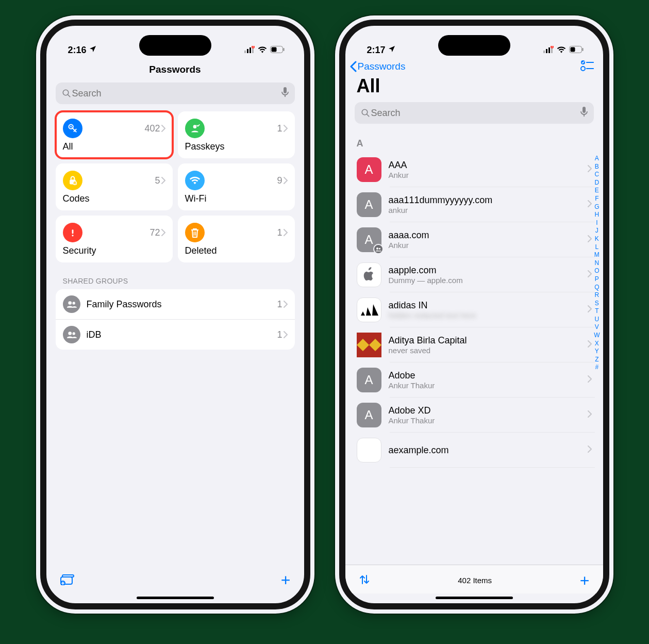 This screenshot has width=649, height=644. Describe the element at coordinates (597, 360) in the screenshot. I see `index-Z: Z` at that location.